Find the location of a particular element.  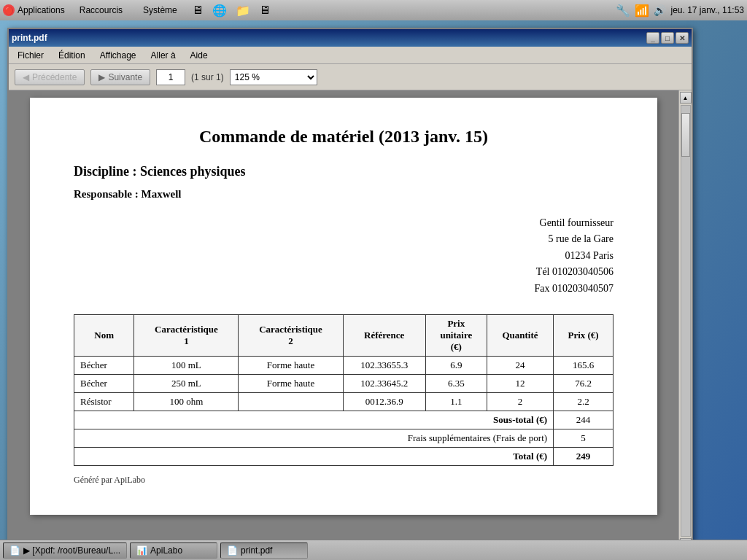

row3-carac2 is located at coordinates (290, 401).